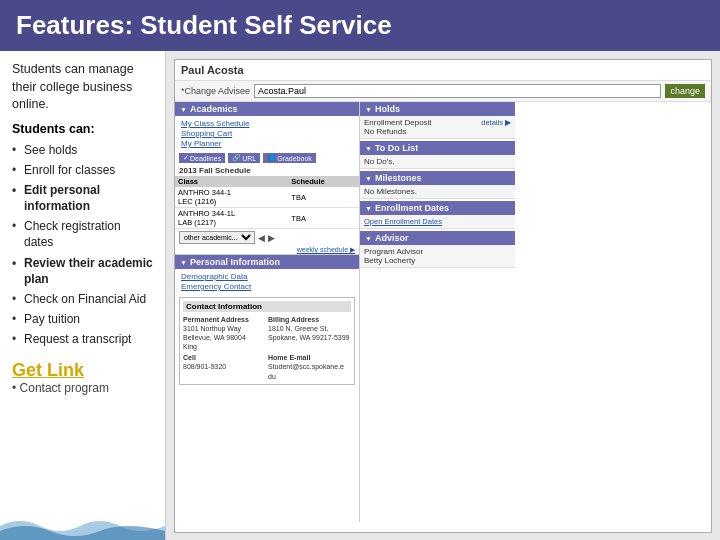  I want to click on list-item: Check registration dates, so click(82, 234).